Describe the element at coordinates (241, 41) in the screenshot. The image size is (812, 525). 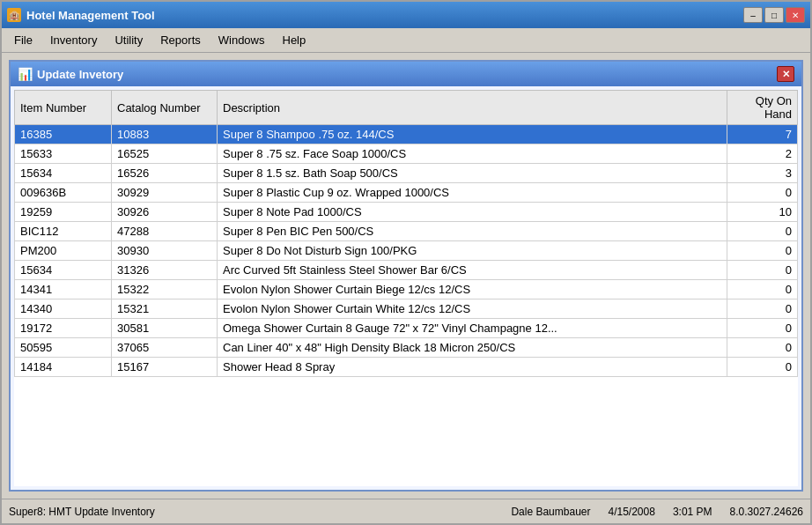
I see `menu-windows: Windows` at that location.